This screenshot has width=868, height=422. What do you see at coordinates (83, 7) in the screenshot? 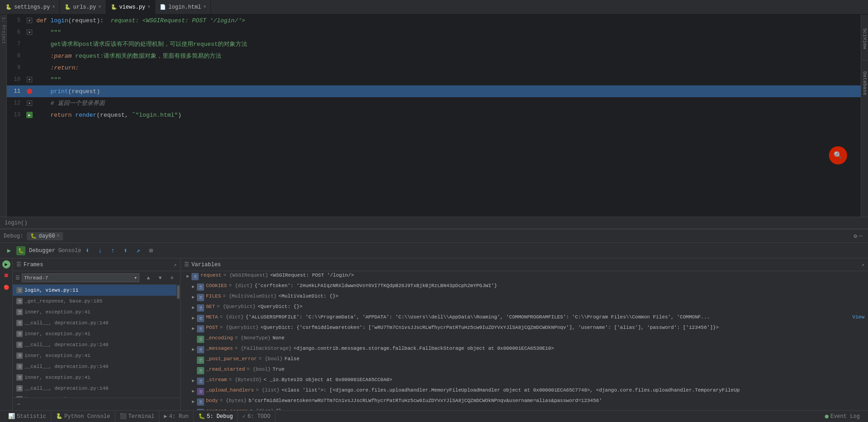
I see `tab-urls: 🐍 urls.py ×` at bounding box center [83, 7].